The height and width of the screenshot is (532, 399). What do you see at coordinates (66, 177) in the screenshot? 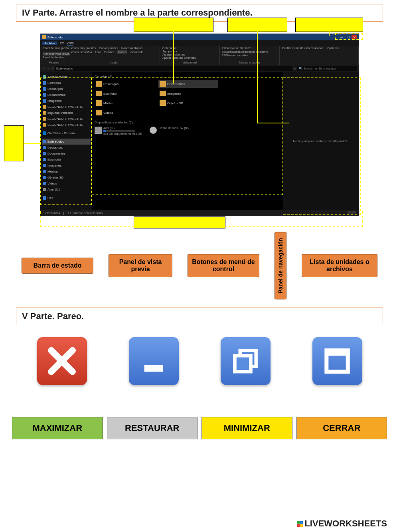
I see `nav-item: Objetos 3D` at bounding box center [66, 177].